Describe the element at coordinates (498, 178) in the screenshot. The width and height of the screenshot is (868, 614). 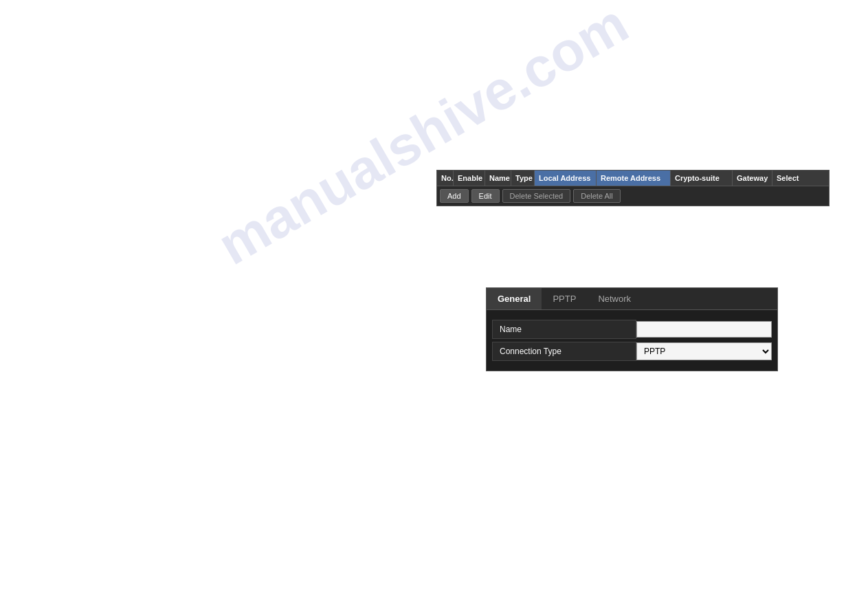
I see `col-header-name: Name` at that location.